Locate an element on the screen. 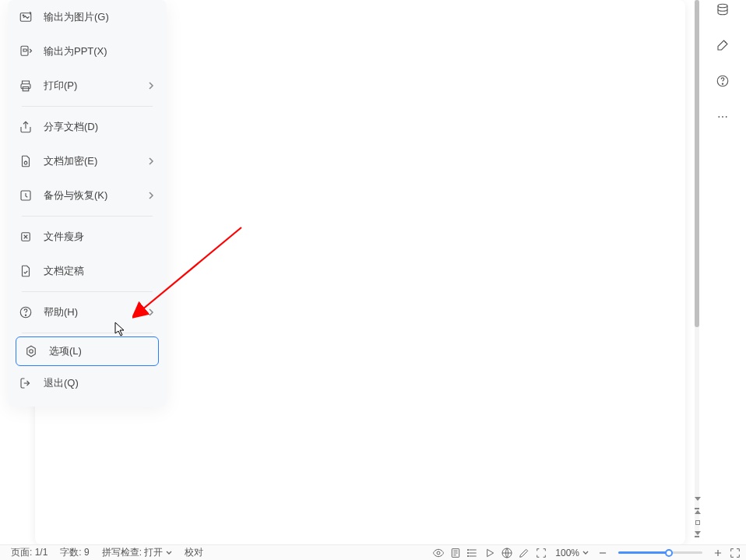 Image resolution: width=746 pixels, height=560 pixels. view-page-icon is located at coordinates (456, 553).